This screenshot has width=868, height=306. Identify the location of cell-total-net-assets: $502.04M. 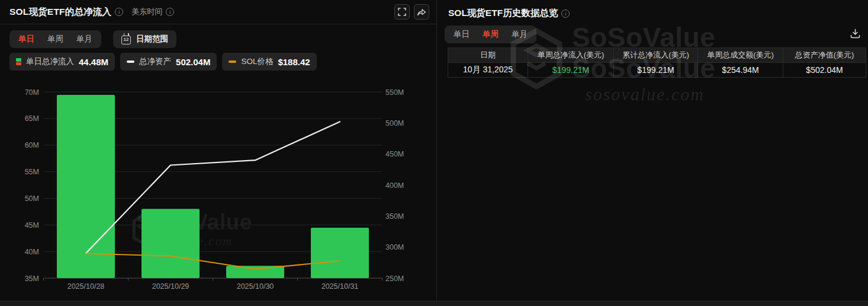
(825, 70).